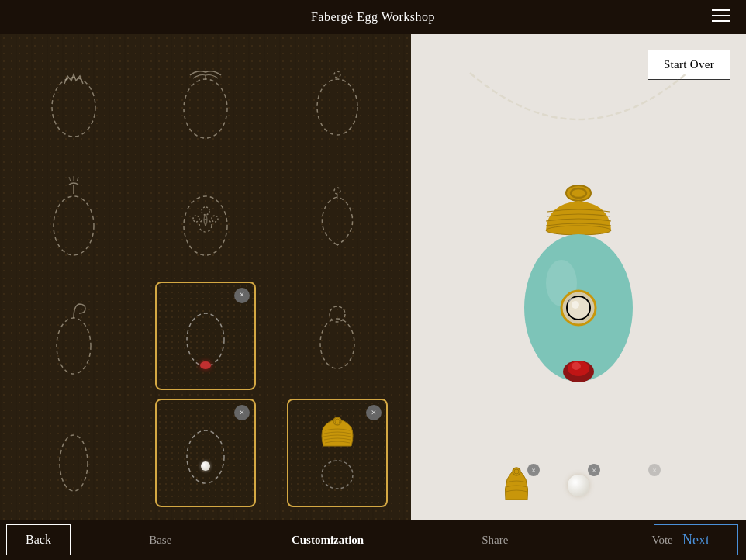 The image size is (746, 560). Describe the element at coordinates (337, 468) in the screenshot. I see `egg-outline-goldcap` at that location.